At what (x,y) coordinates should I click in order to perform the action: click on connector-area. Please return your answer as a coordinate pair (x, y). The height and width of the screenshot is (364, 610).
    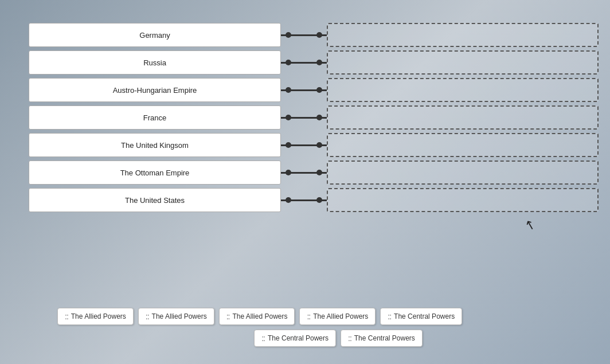
    Looking at the image, I should click on (304, 118).